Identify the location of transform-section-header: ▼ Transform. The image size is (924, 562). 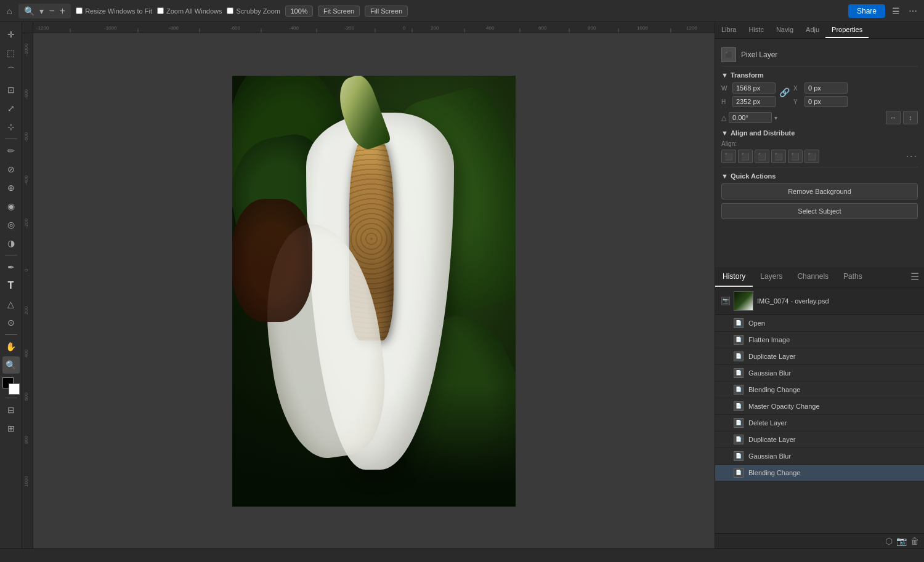
(819, 75).